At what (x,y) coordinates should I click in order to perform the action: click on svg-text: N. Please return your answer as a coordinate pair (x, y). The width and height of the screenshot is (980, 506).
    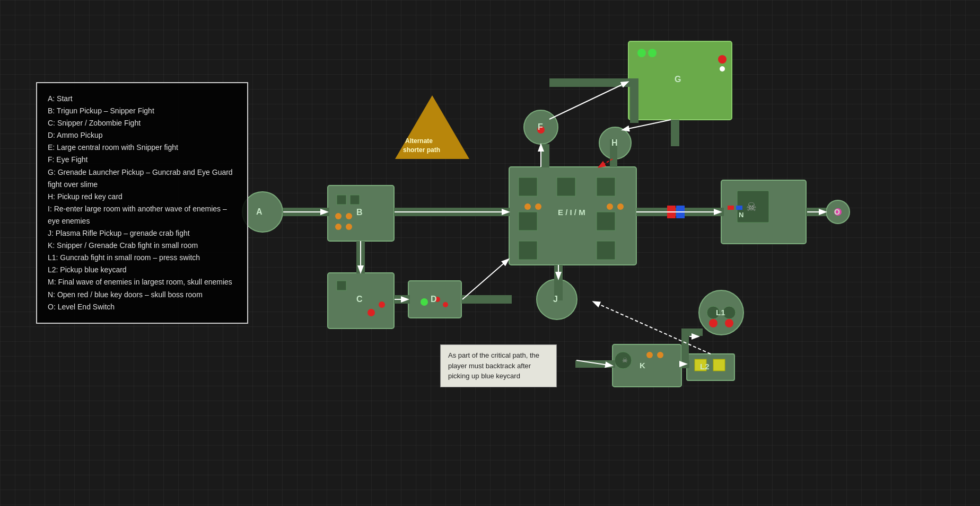
    Looking at the image, I should click on (741, 215).